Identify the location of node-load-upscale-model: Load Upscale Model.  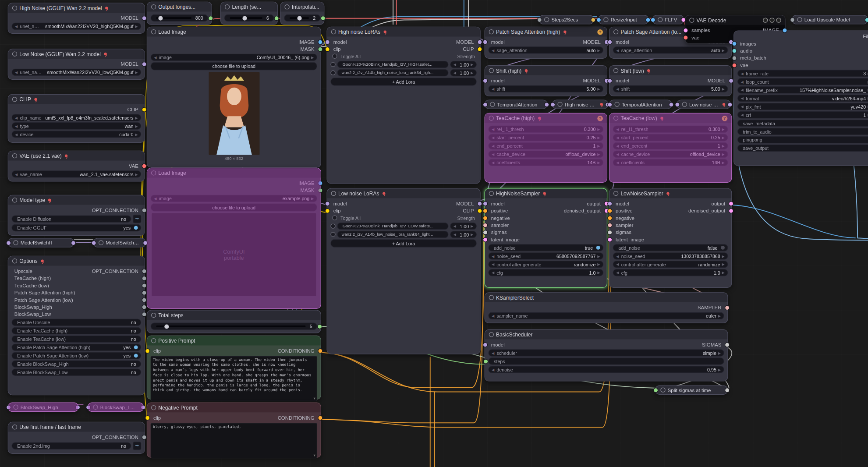
(830, 19).